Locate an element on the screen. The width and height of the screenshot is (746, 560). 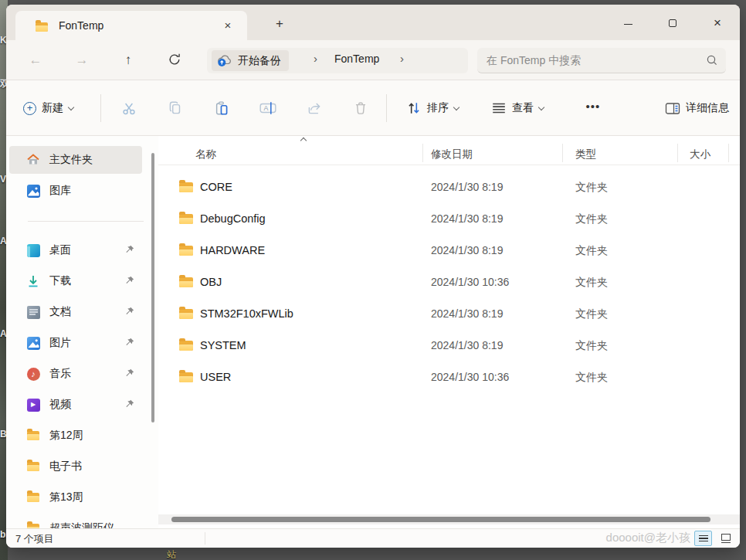
file-name: DebugConfig is located at coordinates (233, 219).